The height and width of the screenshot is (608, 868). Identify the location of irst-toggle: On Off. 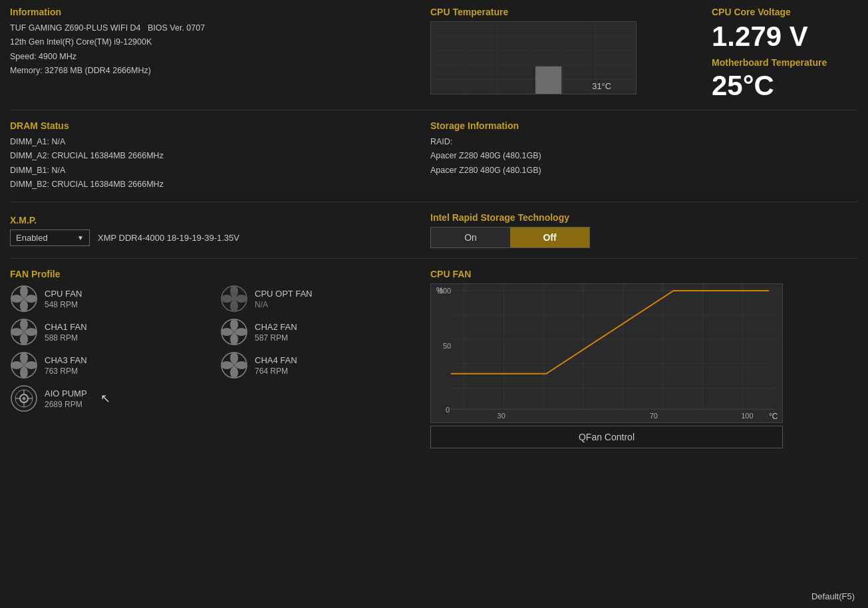
(510, 237).